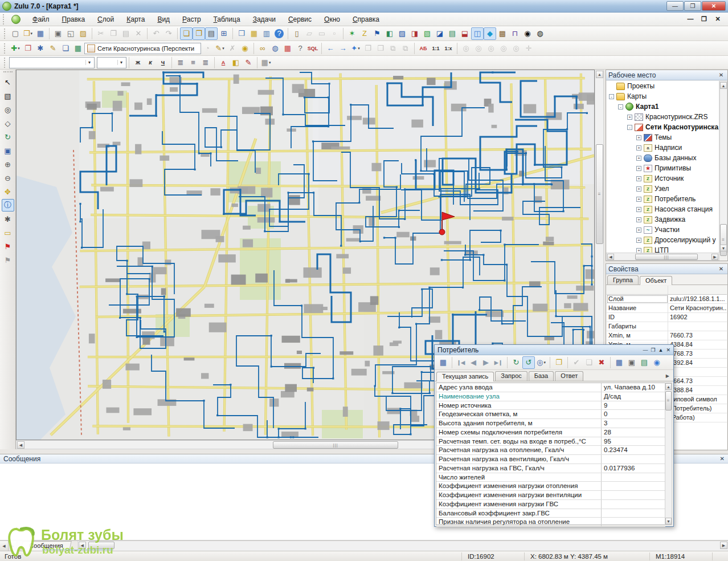 Image resolution: width=728 pixels, height=561 pixels. Describe the element at coordinates (40, 34) in the screenshot. I see `save-icon: ▦` at that location.